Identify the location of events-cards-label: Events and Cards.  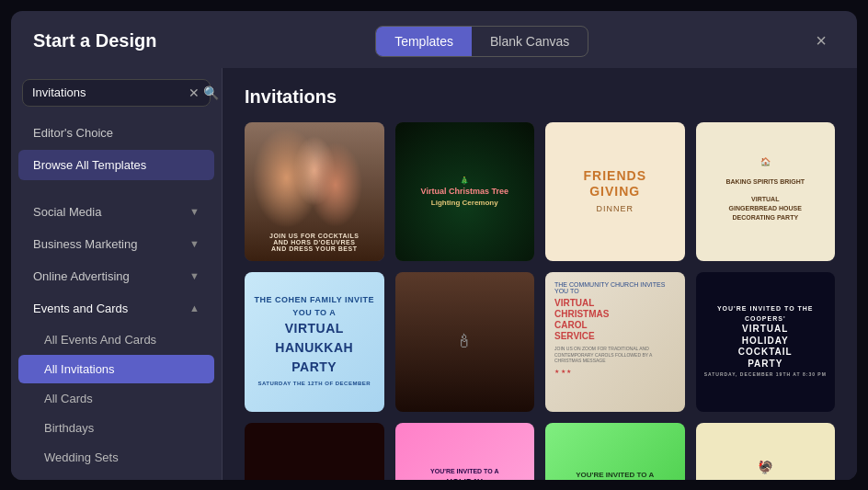
(81, 309).